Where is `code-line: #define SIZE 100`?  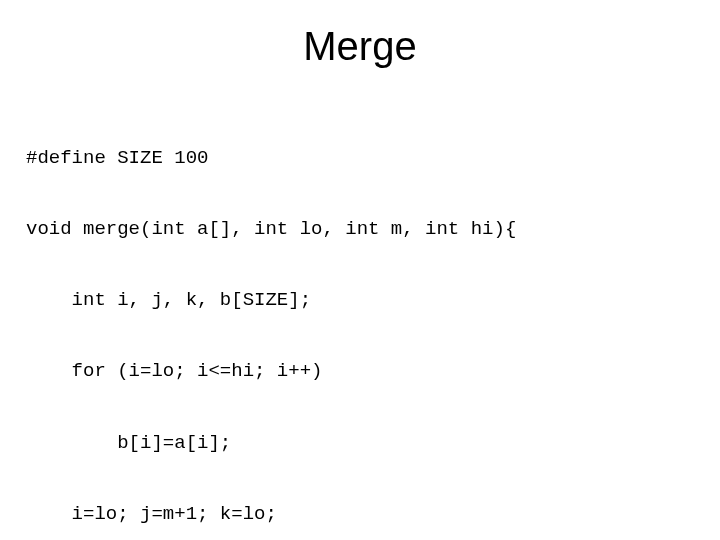
code-line: #define SIZE 100 is located at coordinates (373, 159).